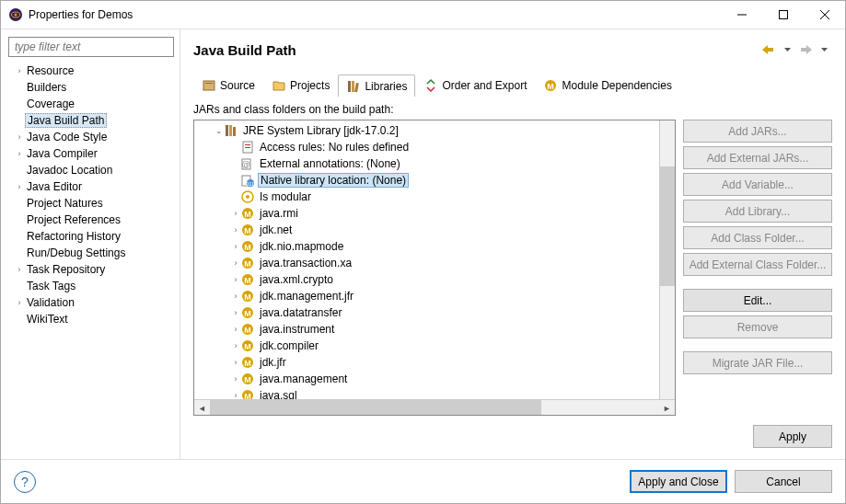  I want to click on tree-row: @External annotations: (None), so click(427, 164).